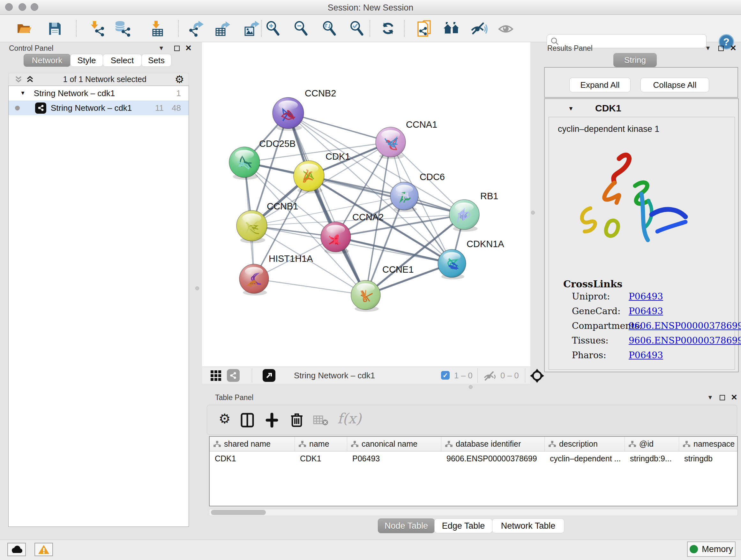 The height and width of the screenshot is (560, 741). Describe the element at coordinates (301, 28) in the screenshot. I see `zoom-out-button` at that location.